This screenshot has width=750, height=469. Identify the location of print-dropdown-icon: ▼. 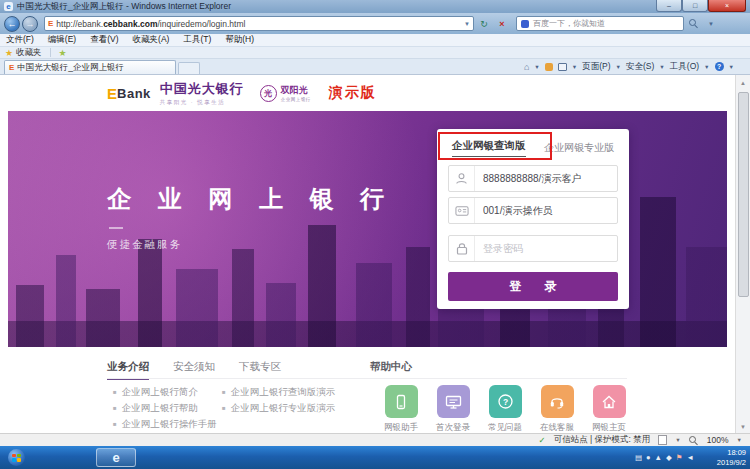
(574, 67).